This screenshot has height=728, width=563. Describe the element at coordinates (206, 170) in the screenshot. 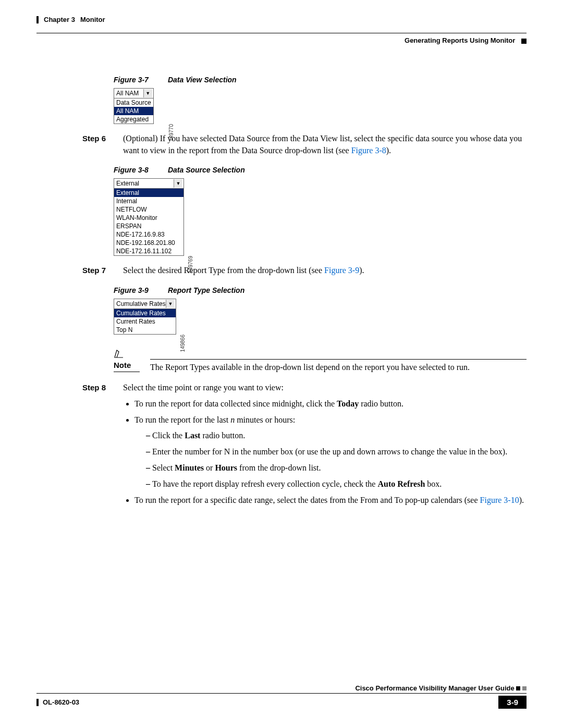

I see `figure-8-title: Data Source Selection` at that location.